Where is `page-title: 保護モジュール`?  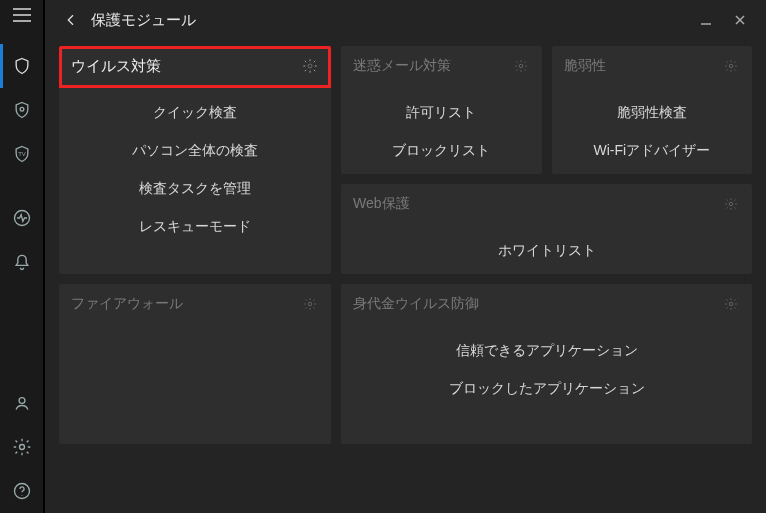
page-title: 保護モジュール is located at coordinates (144, 20).